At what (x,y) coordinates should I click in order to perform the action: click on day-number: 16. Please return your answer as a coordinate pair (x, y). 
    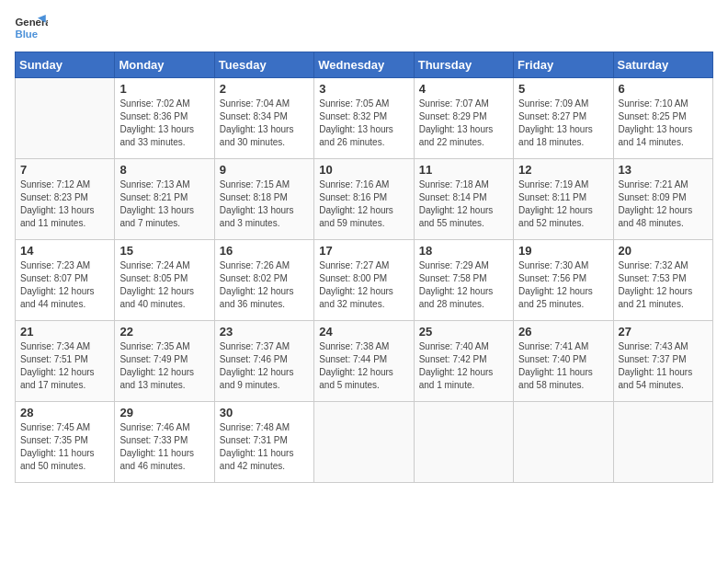
    Looking at the image, I should click on (265, 250).